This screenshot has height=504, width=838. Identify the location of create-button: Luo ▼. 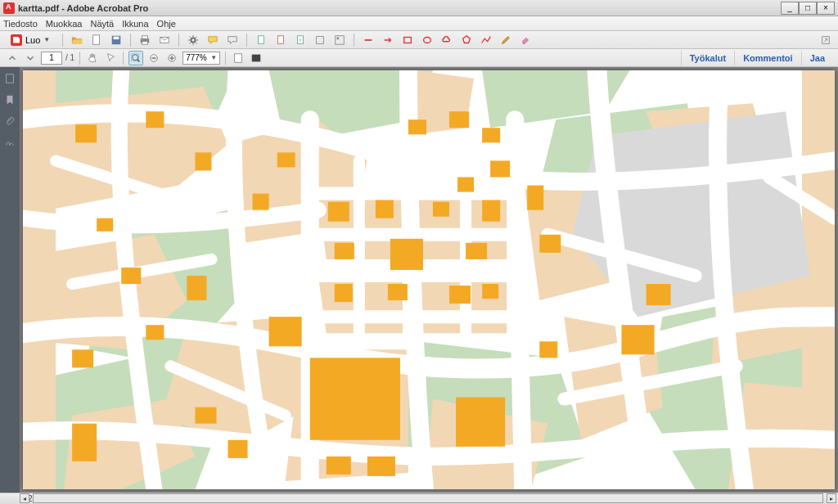
(30, 40).